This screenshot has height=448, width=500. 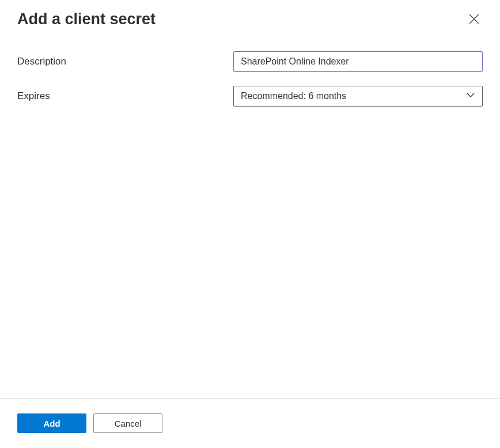 I want to click on description-label: Description, so click(x=126, y=62).